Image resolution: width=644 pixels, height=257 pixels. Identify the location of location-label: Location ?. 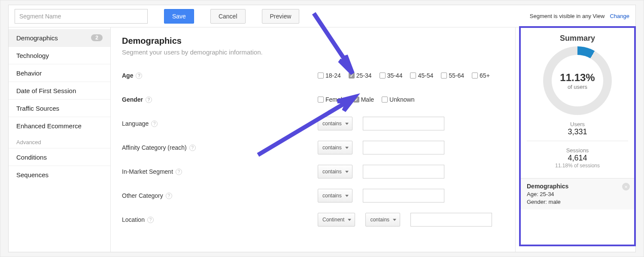
(165, 220).